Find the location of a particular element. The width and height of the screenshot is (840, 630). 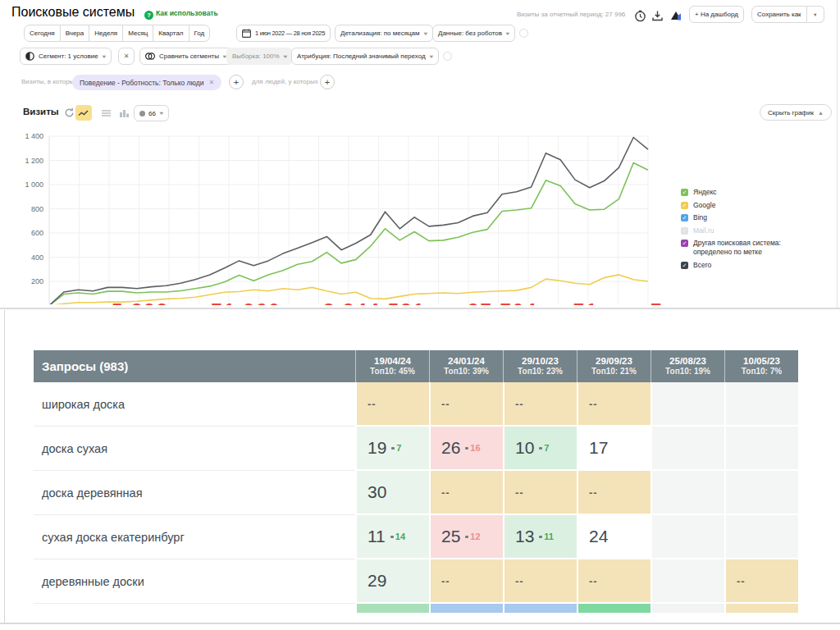

position-value: 11 is located at coordinates (377, 536).